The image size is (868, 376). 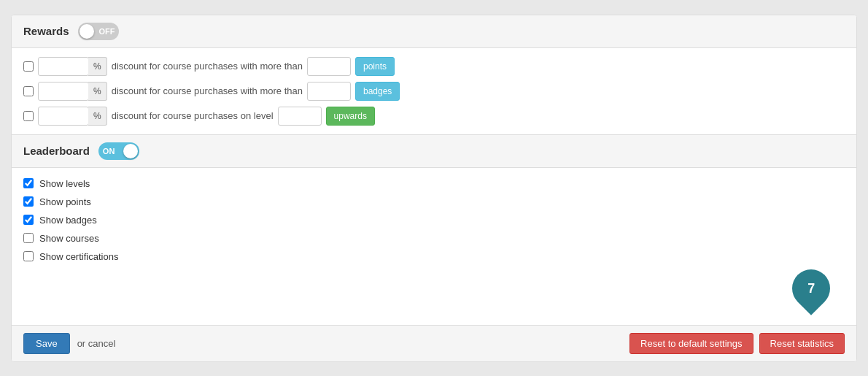 I want to click on show-certifications-label: Show certifications, so click(x=79, y=257).